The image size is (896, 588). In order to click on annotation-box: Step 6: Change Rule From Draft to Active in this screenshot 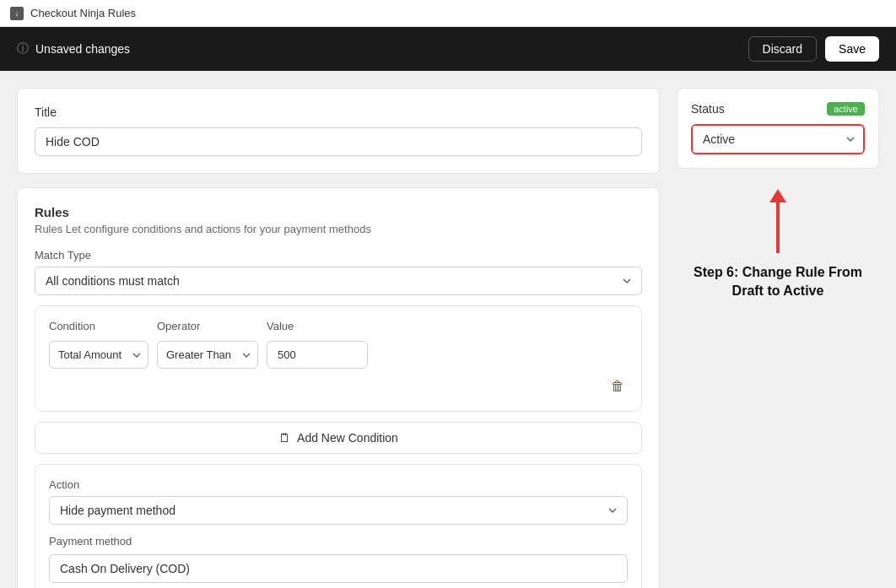, I will do `click(778, 241)`.